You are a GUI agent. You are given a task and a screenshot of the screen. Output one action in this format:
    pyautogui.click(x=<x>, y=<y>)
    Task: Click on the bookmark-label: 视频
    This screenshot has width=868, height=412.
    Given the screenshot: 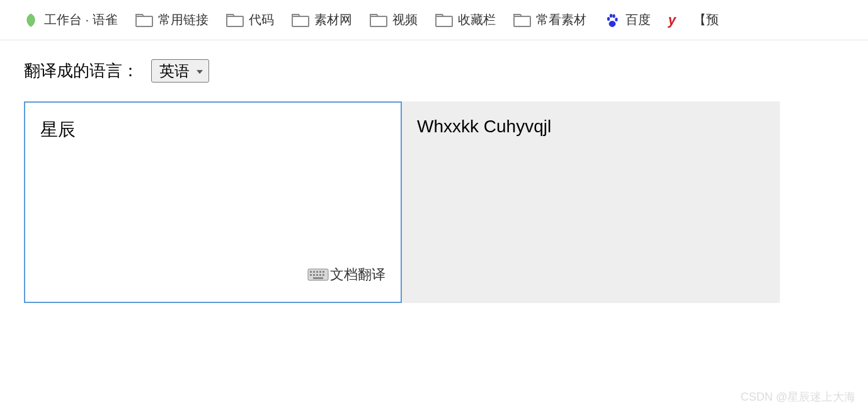 What is the action you would take?
    pyautogui.click(x=405, y=20)
    